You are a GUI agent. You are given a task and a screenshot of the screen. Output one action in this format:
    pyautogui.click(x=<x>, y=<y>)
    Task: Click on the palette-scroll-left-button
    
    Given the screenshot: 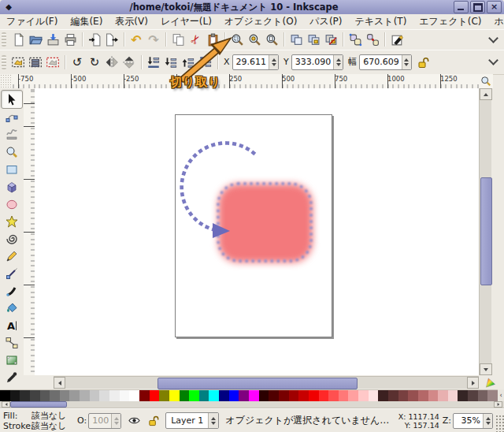 What is the action you would take?
    pyautogui.click(x=6, y=404)
    